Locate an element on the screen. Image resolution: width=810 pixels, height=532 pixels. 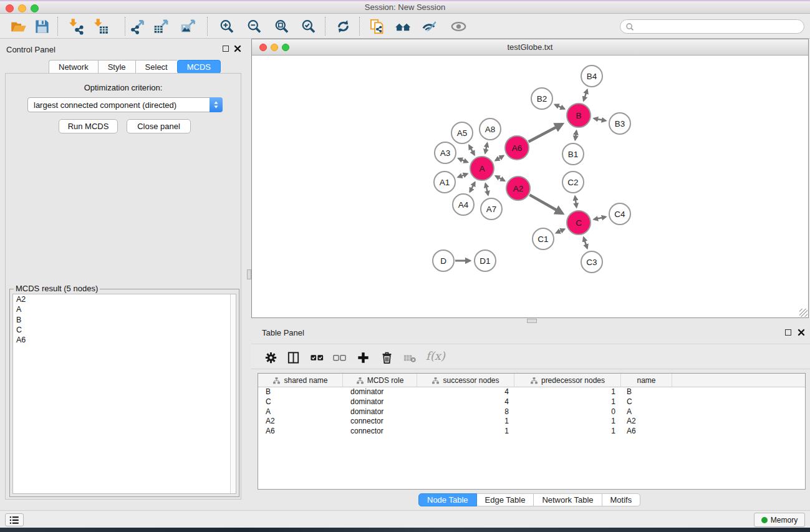
run-mcds-button: Run MCDS is located at coordinates (89, 126).